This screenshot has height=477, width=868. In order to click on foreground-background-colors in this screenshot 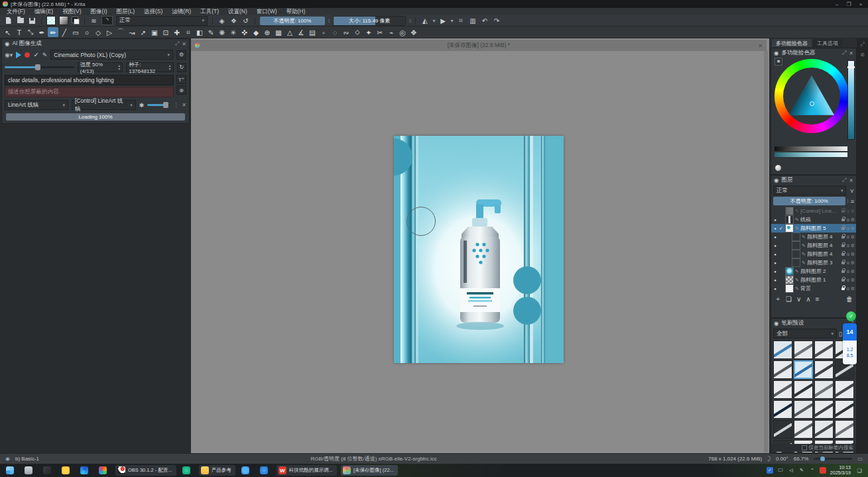, I will do `click(76, 21)`.